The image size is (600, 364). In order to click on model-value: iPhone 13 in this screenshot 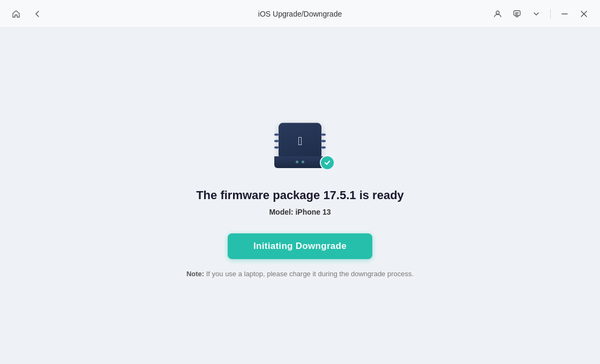, I will do `click(313, 212)`.